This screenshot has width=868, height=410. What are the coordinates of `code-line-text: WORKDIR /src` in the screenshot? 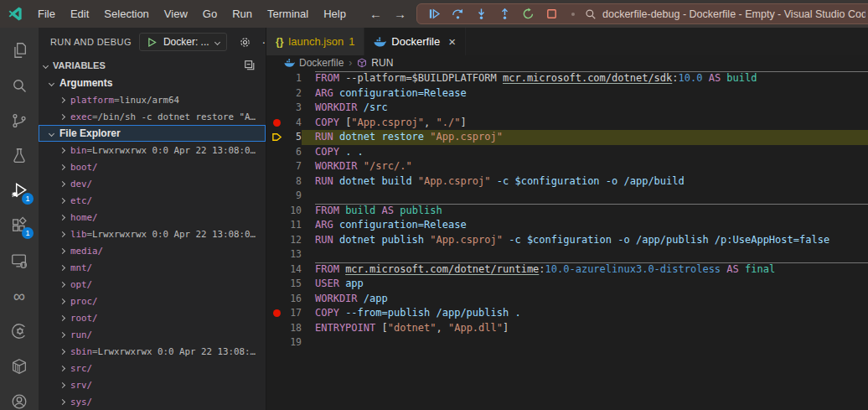 It's located at (585, 108).